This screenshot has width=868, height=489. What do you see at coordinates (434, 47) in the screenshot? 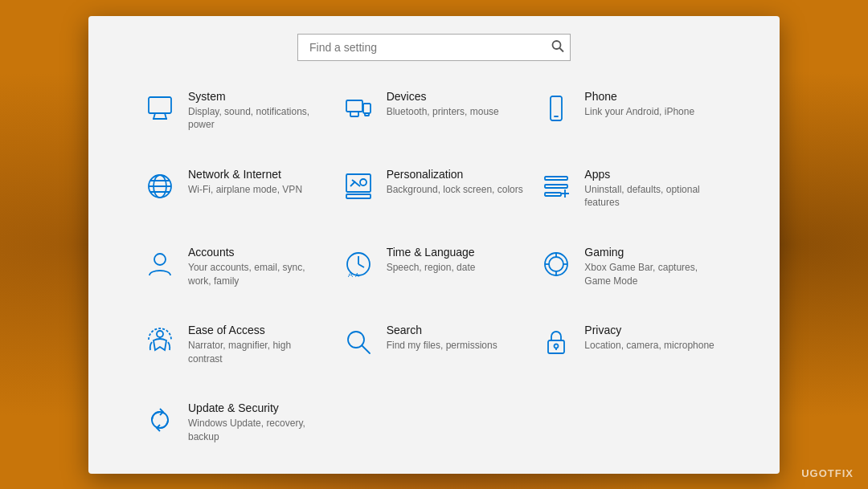
I see `search-input` at bounding box center [434, 47].